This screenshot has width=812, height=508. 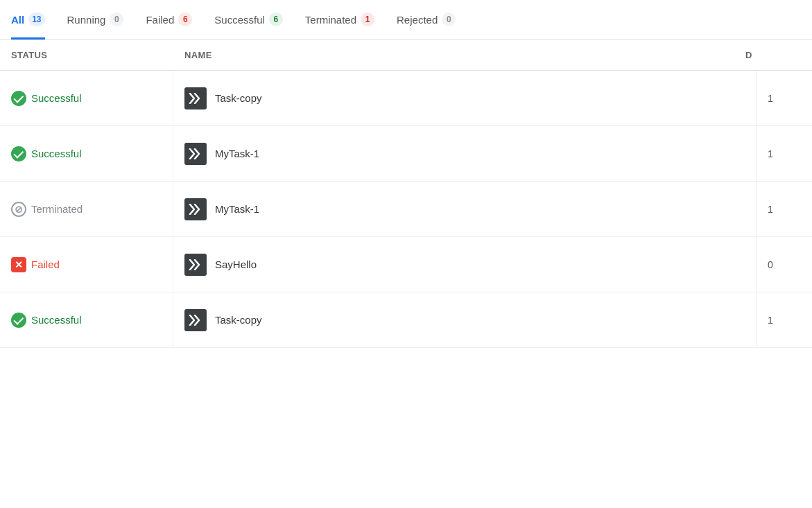 What do you see at coordinates (116, 19) in the screenshot?
I see `tab-badge-running: 0` at bounding box center [116, 19].